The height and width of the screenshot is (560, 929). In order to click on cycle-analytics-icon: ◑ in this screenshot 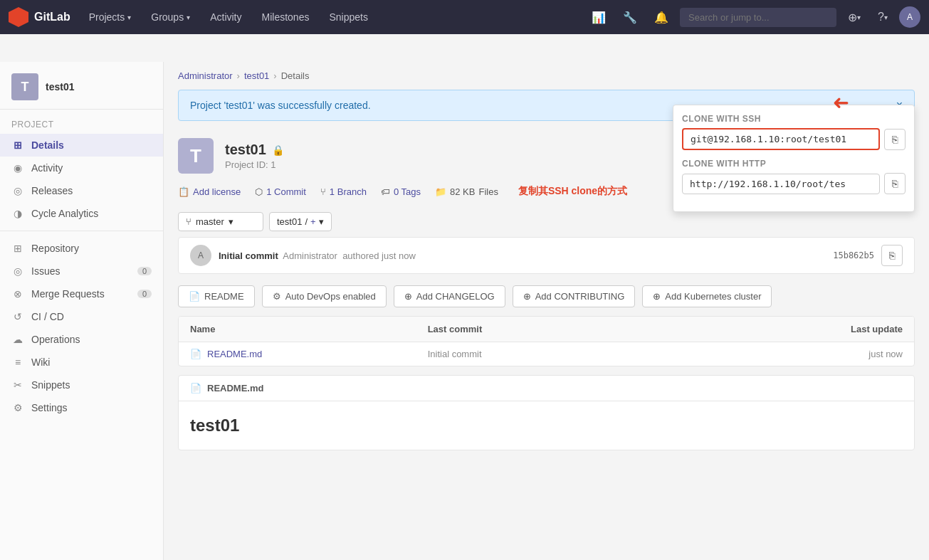, I will do `click(18, 213)`.